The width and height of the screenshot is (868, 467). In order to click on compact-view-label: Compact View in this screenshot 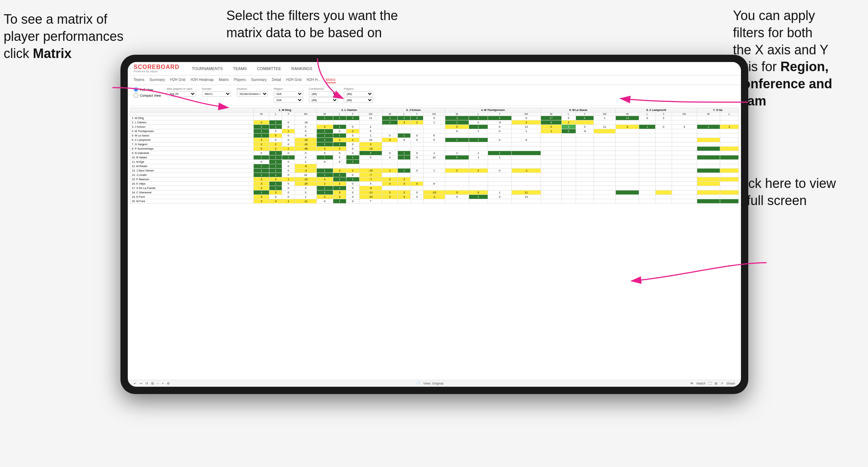, I will do `click(147, 96)`.